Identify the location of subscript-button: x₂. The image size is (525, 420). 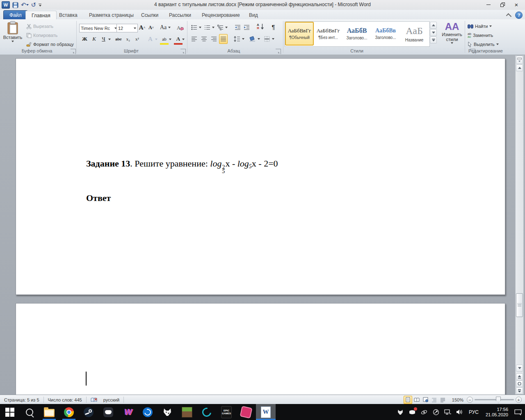
(128, 39).